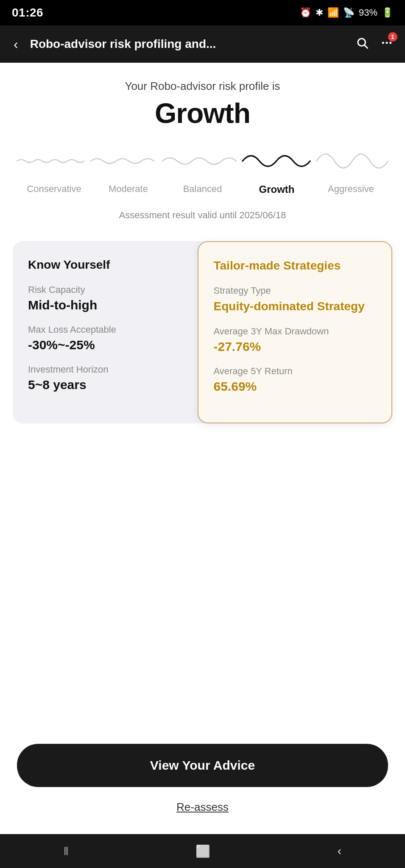 This screenshot has width=405, height=868. What do you see at coordinates (295, 347) in the screenshot?
I see `max-drawdown-value: -27.76%` at bounding box center [295, 347].